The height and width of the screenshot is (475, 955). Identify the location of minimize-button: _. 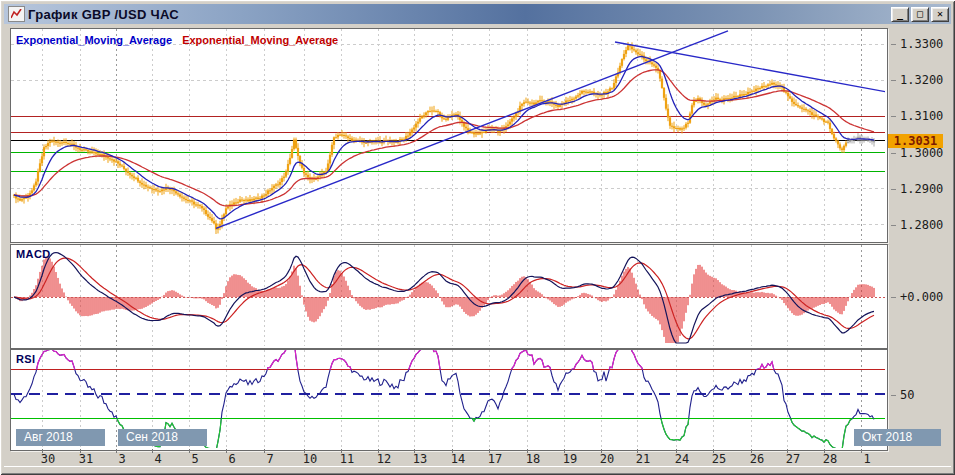
(900, 14).